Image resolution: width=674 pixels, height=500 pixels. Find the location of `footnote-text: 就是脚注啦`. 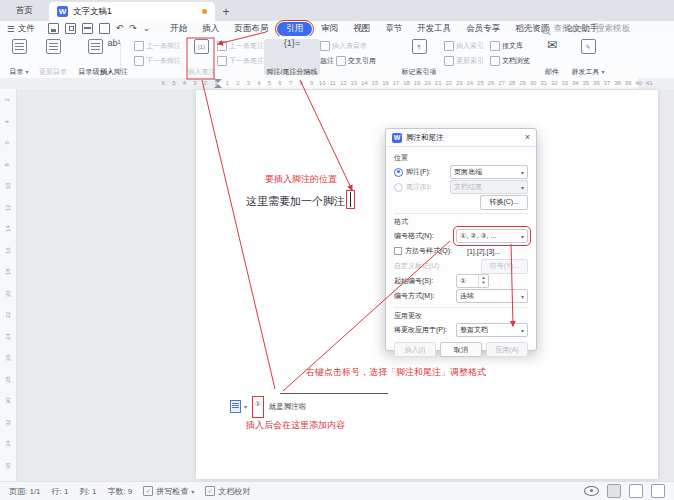

footnote-text: 就是脚注啦 is located at coordinates (288, 407).